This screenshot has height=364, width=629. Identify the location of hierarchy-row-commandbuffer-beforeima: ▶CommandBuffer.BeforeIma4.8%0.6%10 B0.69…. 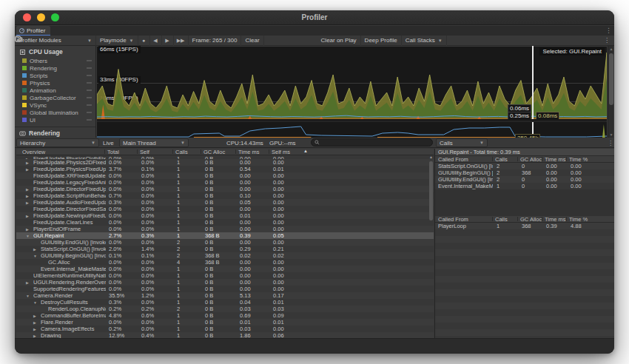
(225, 315).